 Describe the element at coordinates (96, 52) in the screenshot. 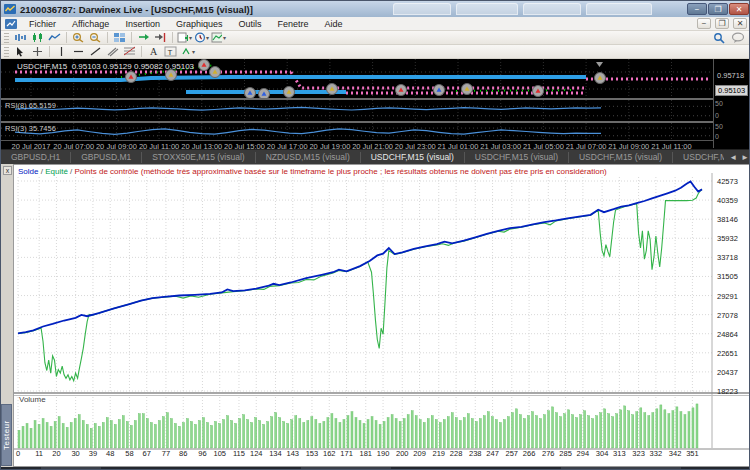

I see `trendline-icon` at that location.